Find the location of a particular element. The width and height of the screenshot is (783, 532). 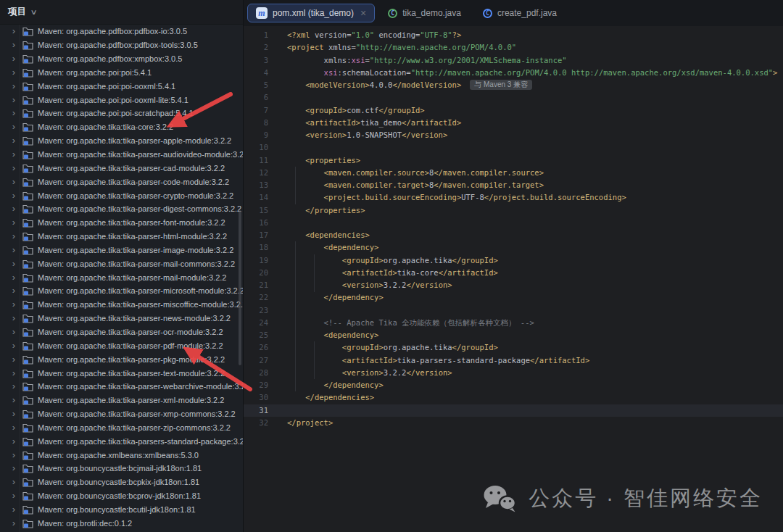

tree-item-maven-library: ›Maven: org.bouncycastle:bcpkix-jdk18on:… is located at coordinates (122, 483).